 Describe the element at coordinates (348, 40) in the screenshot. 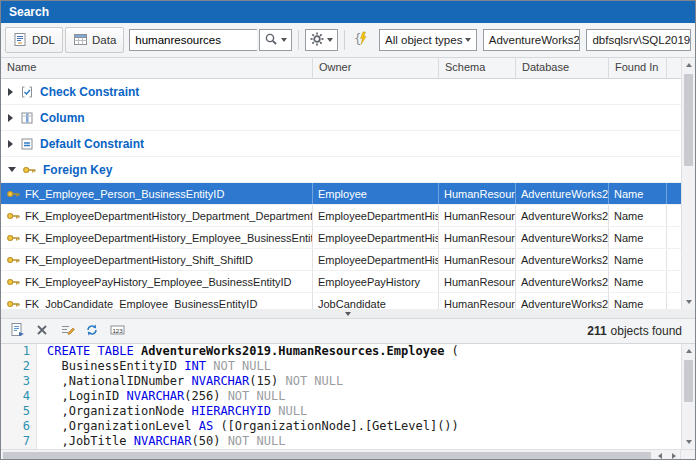

I see `main-toolbar: DDL Data { All obj` at that location.